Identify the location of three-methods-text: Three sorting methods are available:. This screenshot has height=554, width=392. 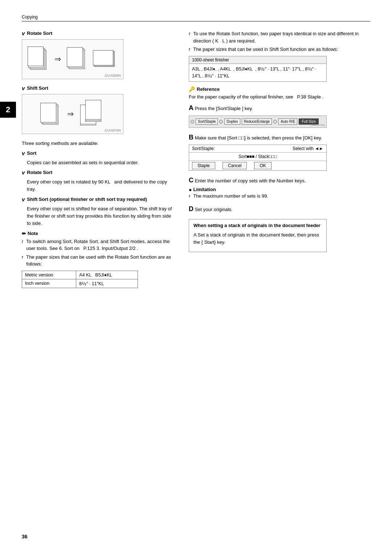
(98, 143).